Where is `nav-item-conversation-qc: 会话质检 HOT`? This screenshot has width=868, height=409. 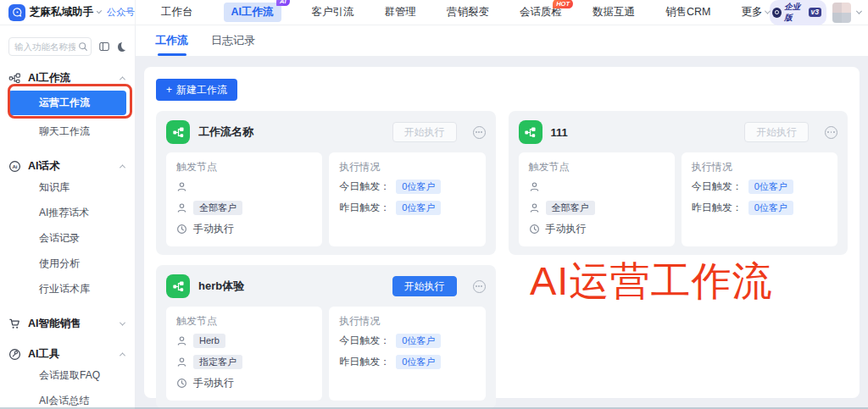 nav-item-conversation-qc: 会话质检 HOT is located at coordinates (541, 12).